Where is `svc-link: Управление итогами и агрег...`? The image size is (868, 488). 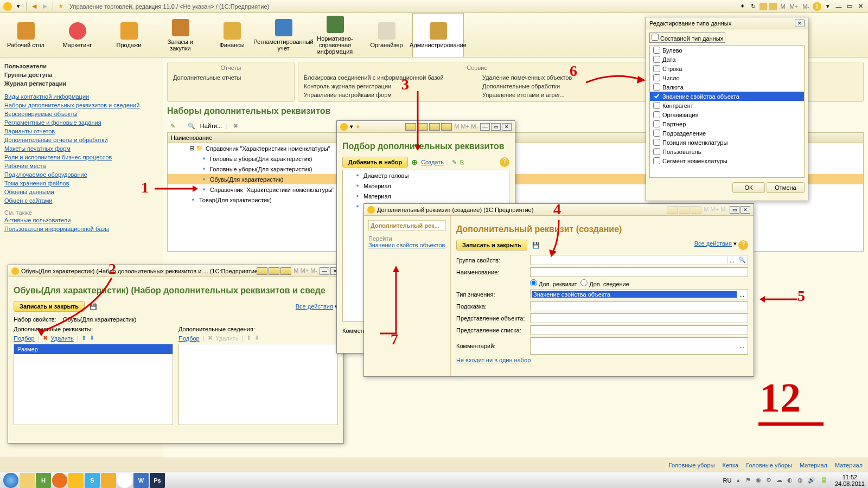
svc-link: Управление итогами и агрег... is located at coordinates (566, 95).